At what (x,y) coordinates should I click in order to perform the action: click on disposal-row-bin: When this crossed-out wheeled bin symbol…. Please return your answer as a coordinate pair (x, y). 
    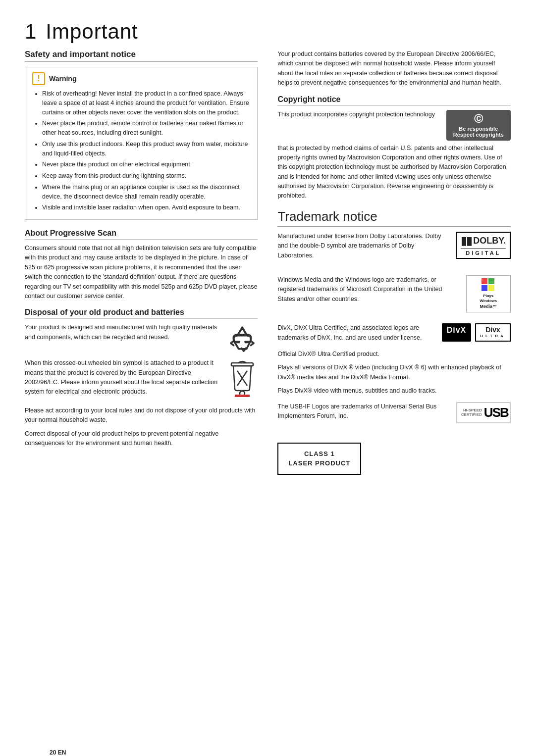
    Looking at the image, I should click on (141, 380).